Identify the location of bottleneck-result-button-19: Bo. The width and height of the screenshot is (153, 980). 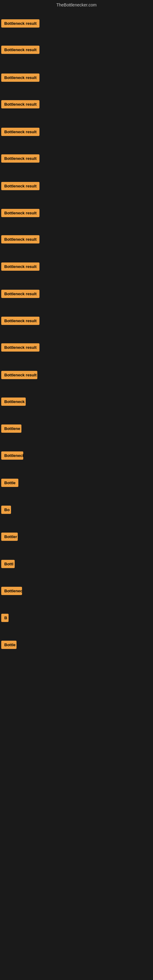
(6, 510).